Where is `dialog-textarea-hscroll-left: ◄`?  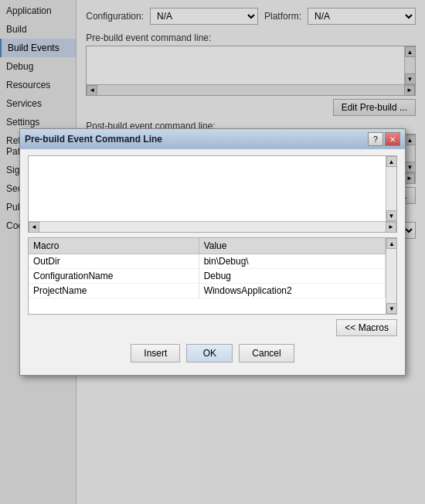
dialog-textarea-hscroll-left: ◄ is located at coordinates (34, 227).